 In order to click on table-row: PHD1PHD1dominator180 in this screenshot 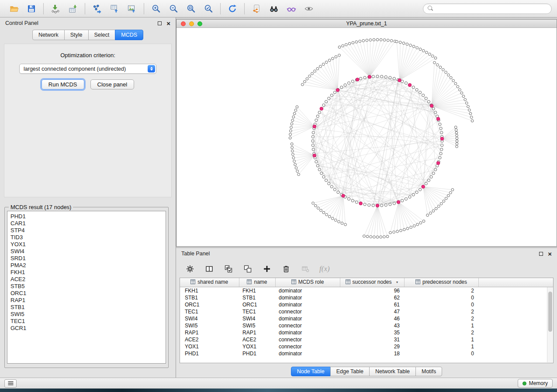, I will do `click(367, 354)`.